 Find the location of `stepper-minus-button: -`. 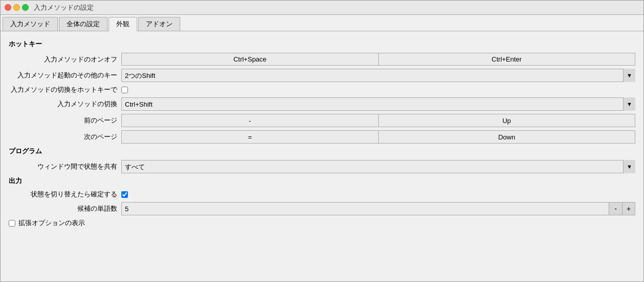

stepper-minus-button: - is located at coordinates (615, 209).